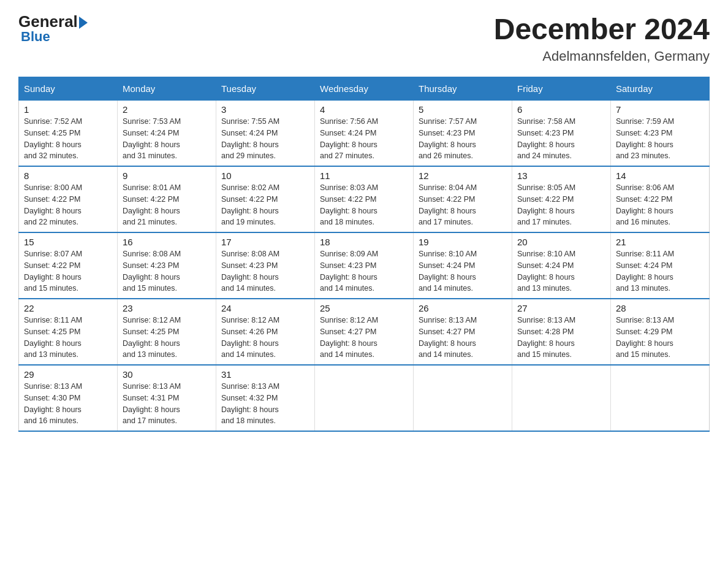 The image size is (728, 563). What do you see at coordinates (660, 205) in the screenshot?
I see `day-info: Sunrise: 8:06 AMSunset: 4:22 PMDaylight:…` at bounding box center [660, 205].